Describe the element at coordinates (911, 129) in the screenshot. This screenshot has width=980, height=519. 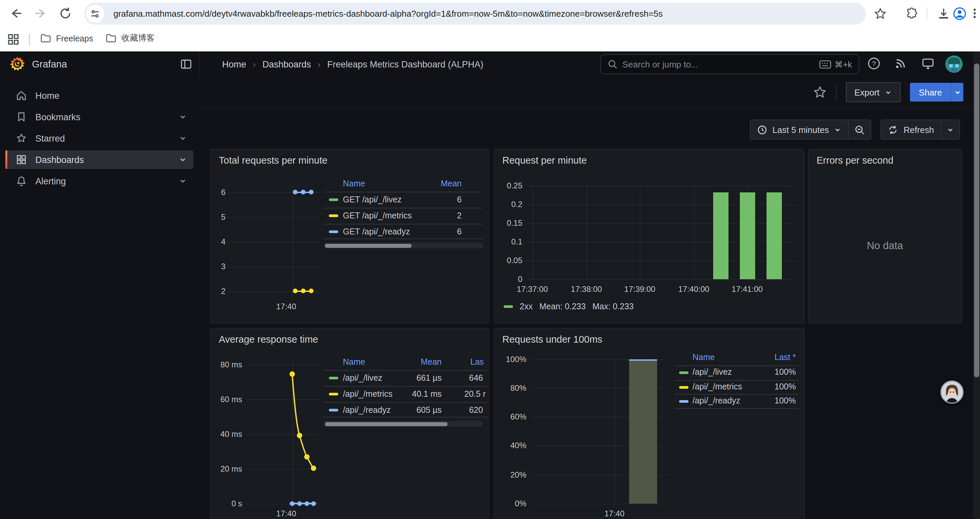
I see `refresh-button: Refresh` at that location.